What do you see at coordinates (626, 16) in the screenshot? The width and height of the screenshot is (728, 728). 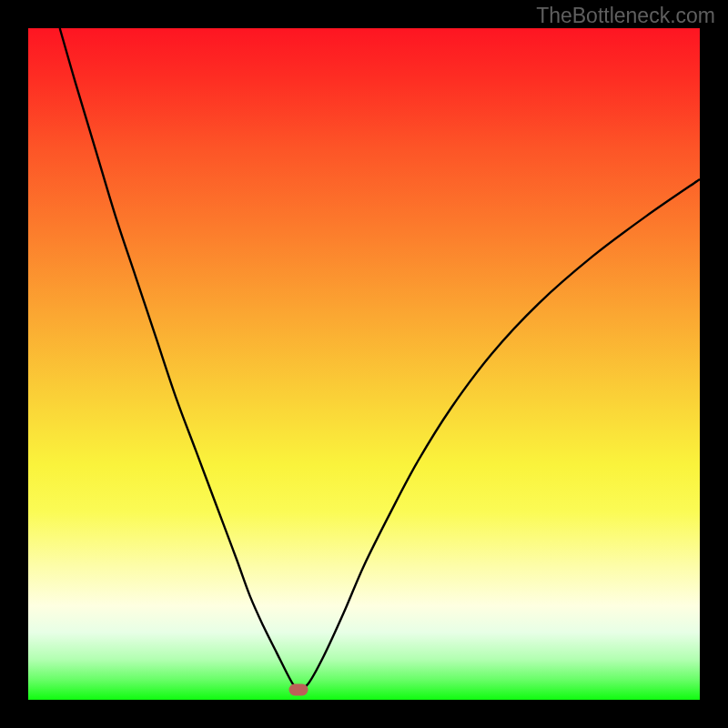 I see `watermark-text: TheBottleneck.com` at bounding box center [626, 16].